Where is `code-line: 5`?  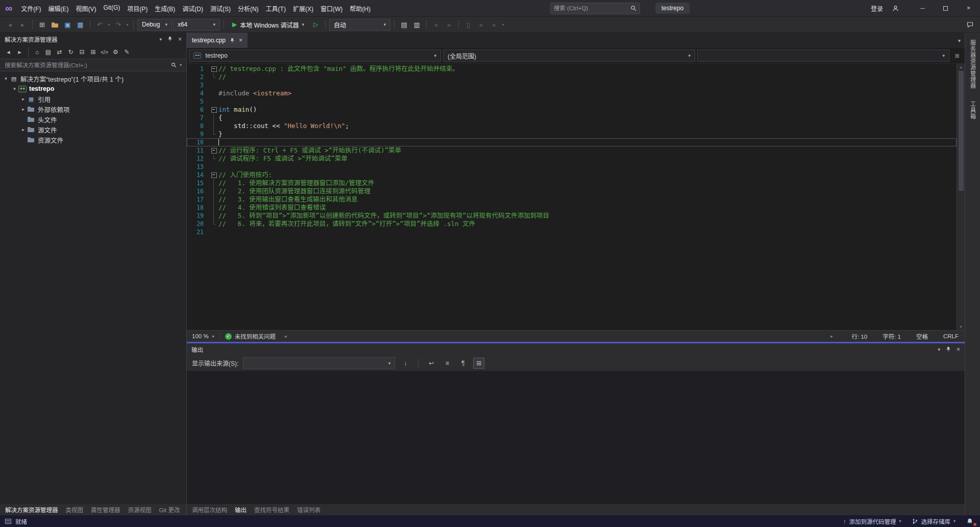
code-line: 5 is located at coordinates (572, 102).